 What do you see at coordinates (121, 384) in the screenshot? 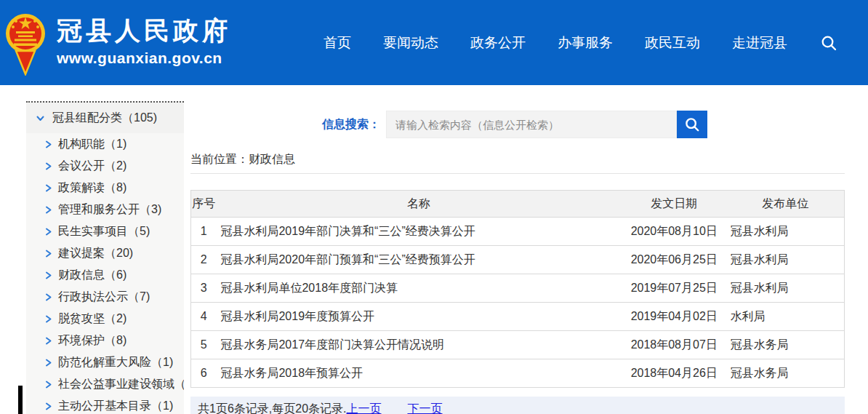
I see `sidebar-item-label: 社会公益事业建设领域（5)` at bounding box center [121, 384].